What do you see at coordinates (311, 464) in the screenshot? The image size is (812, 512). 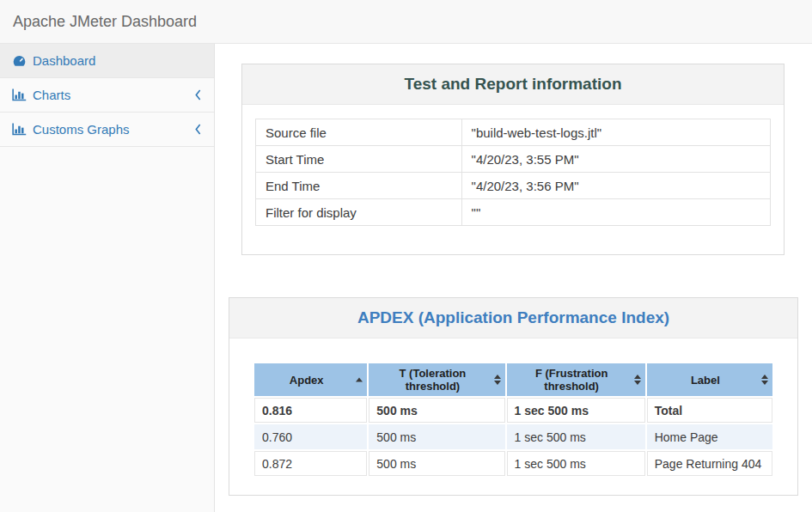 I see `apdex-value: 0.872` at bounding box center [311, 464].